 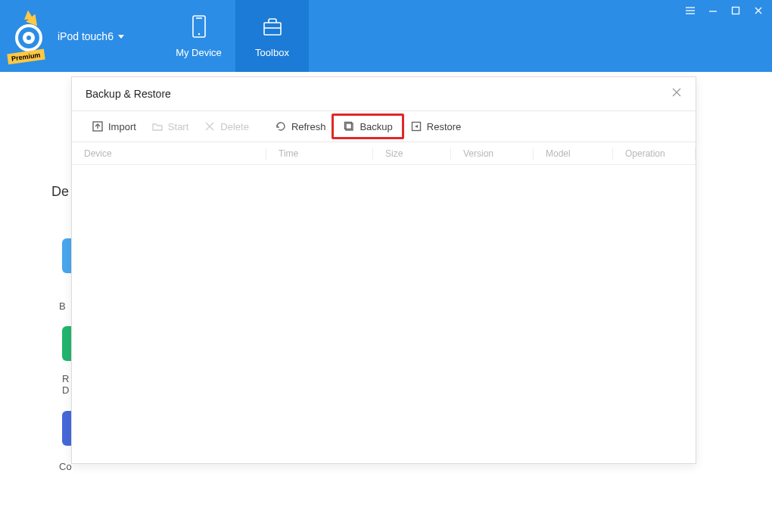 I want to click on refresh-icon, so click(x=281, y=126).